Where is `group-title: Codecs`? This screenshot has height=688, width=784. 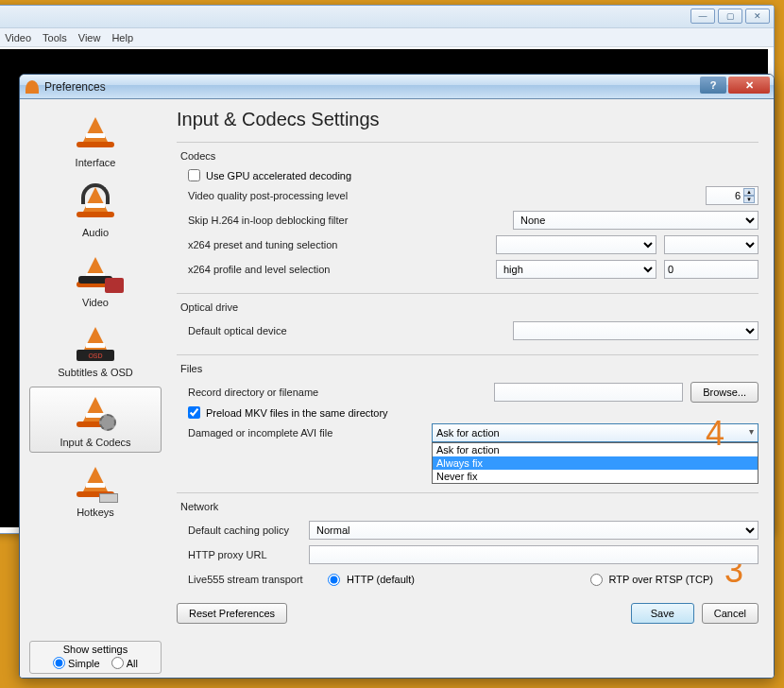 group-title: Codecs is located at coordinates (469, 156).